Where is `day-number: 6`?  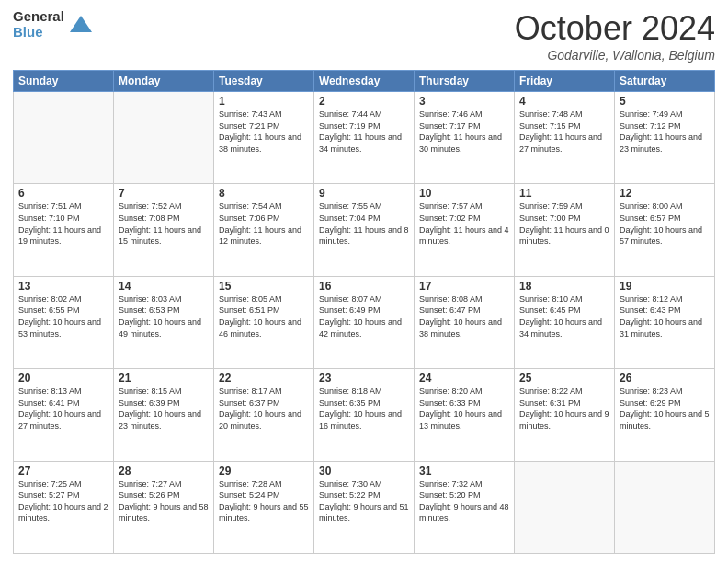
day-number: 6 is located at coordinates (63, 193).